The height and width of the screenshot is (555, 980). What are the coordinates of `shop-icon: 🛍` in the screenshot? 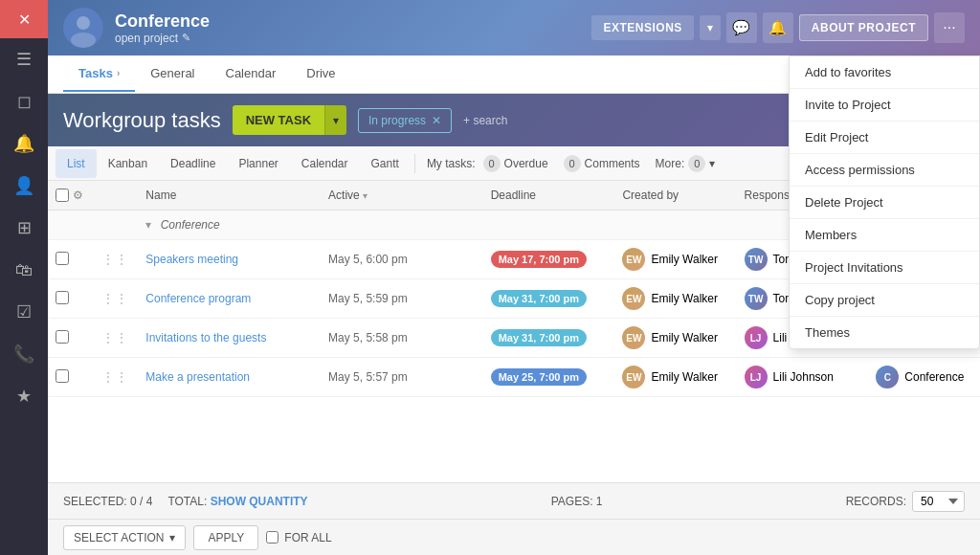 It's located at (24, 270).